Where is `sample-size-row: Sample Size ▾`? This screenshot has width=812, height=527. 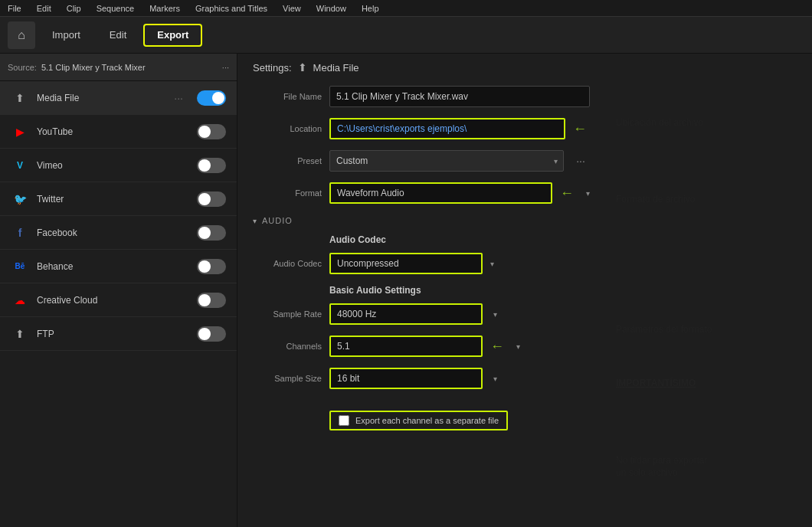
sample-size-row: Sample Size ▾ is located at coordinates (421, 378).